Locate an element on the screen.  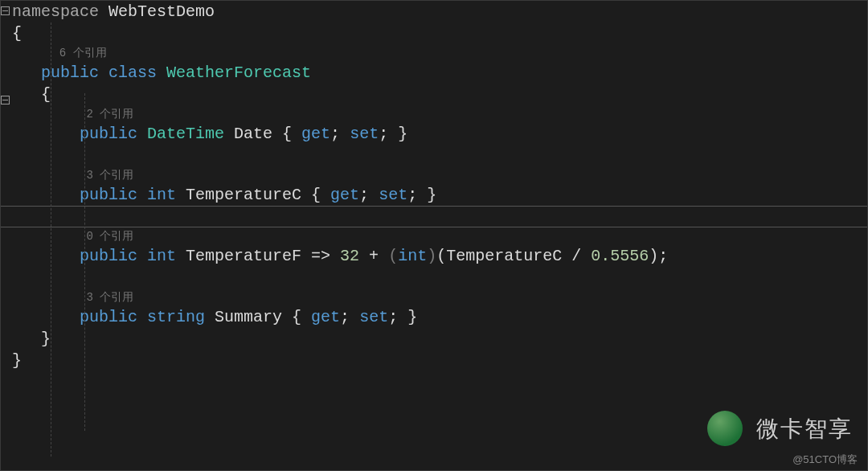
code-line: public DateTime Date { get; set; } is located at coordinates (440, 133).